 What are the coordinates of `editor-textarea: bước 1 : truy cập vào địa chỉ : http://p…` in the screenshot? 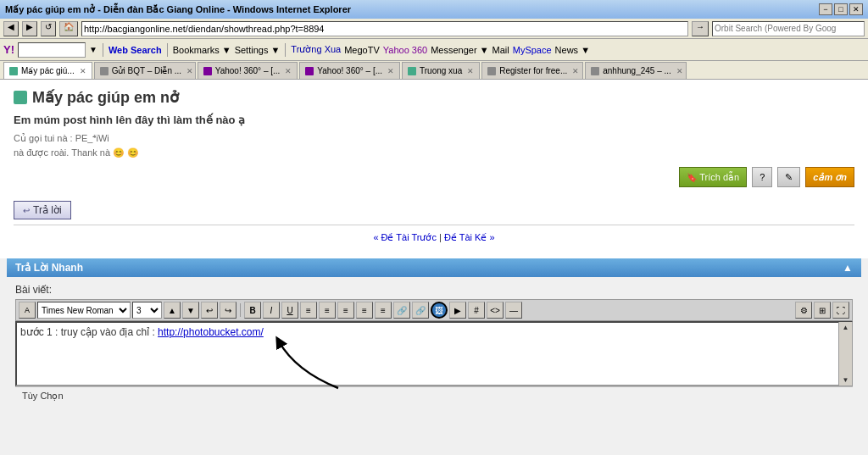 It's located at (434, 354).